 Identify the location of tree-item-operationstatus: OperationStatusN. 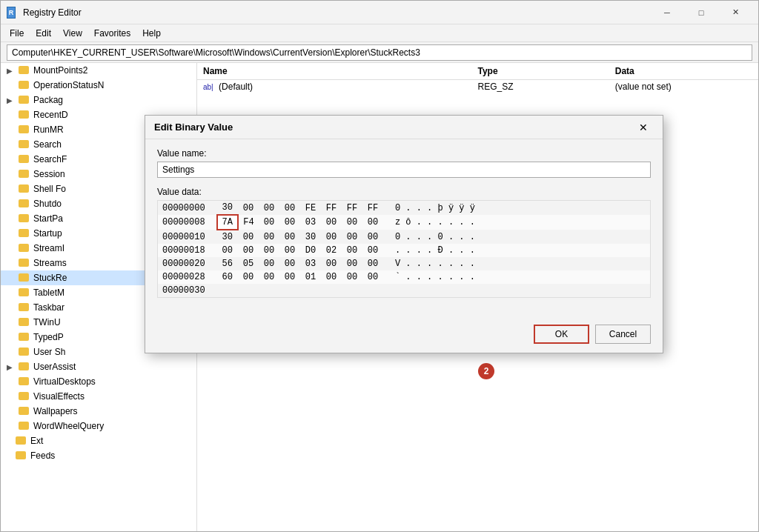
(99, 85).